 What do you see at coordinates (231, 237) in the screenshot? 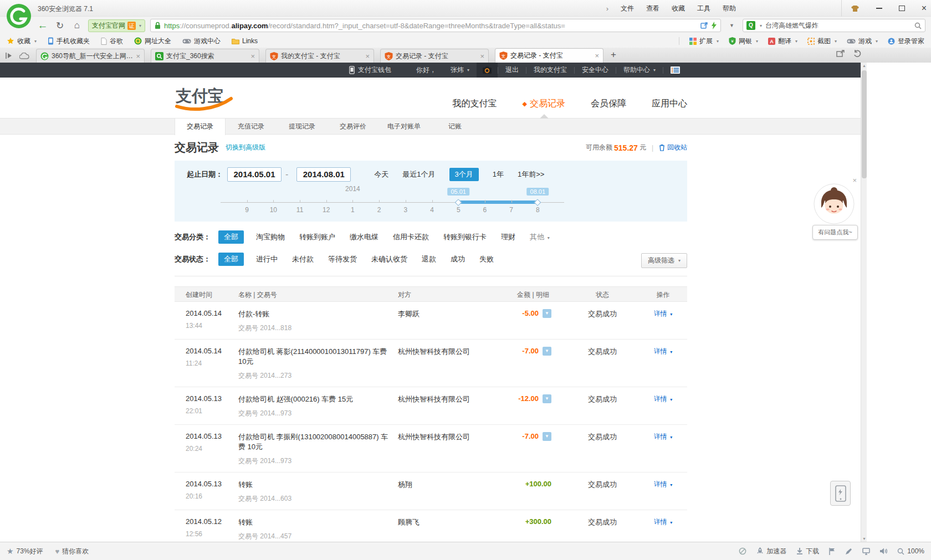
I see `category-option: 全部` at bounding box center [231, 237].